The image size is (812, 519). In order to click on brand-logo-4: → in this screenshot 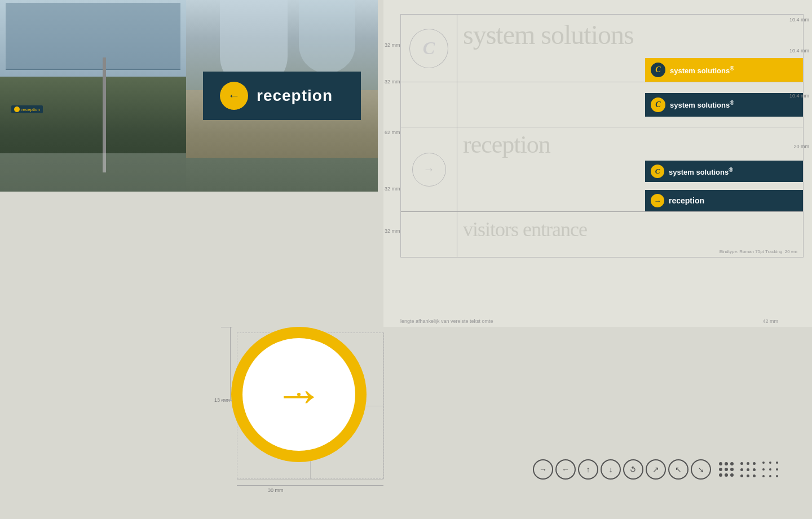, I will do `click(657, 201)`.